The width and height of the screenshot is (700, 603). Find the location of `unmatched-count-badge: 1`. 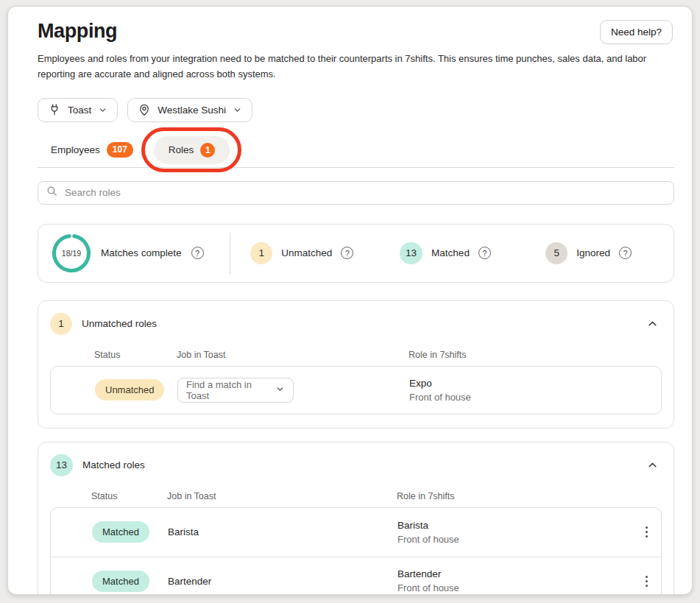

unmatched-count-badge: 1 is located at coordinates (261, 253).